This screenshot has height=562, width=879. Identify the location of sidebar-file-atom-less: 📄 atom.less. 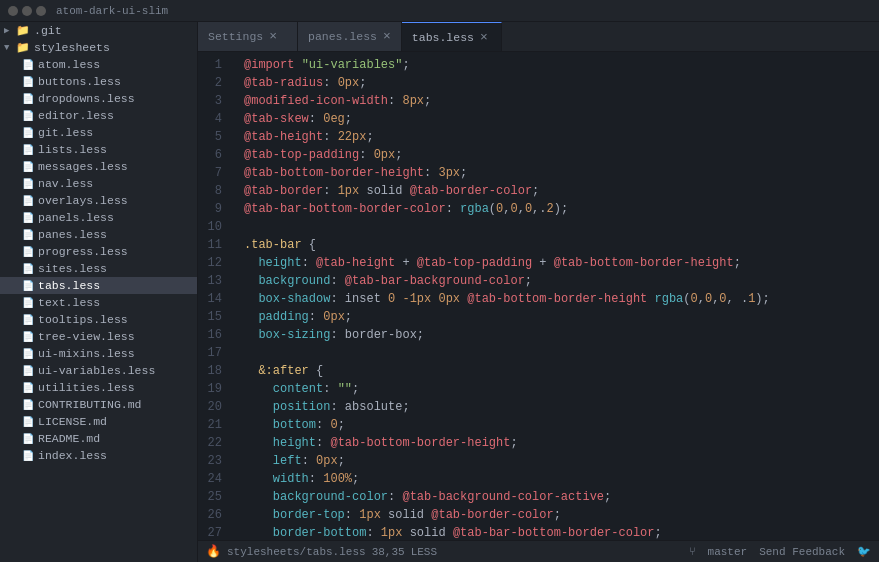
(98, 64).